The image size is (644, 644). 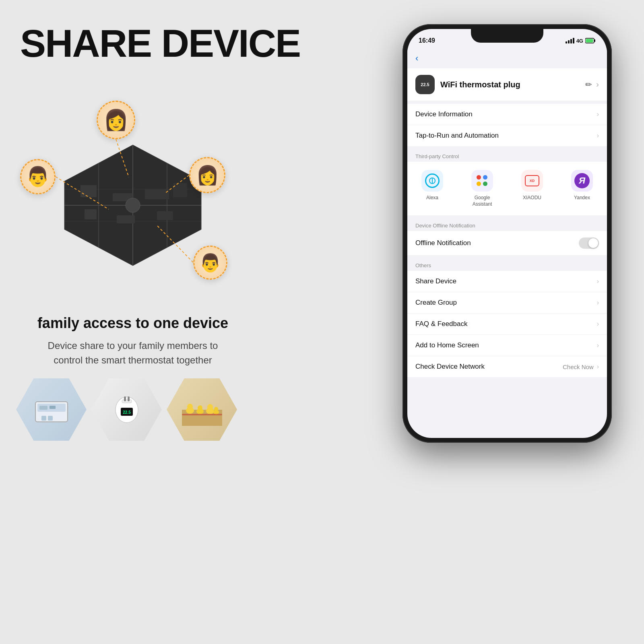 What do you see at coordinates (588, 85) in the screenshot?
I see `edit-icon: ✏` at bounding box center [588, 85].